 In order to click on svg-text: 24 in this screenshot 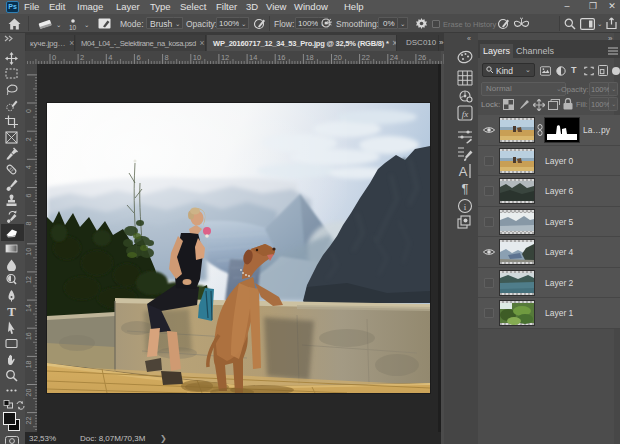, I will do `click(394, 58)`.